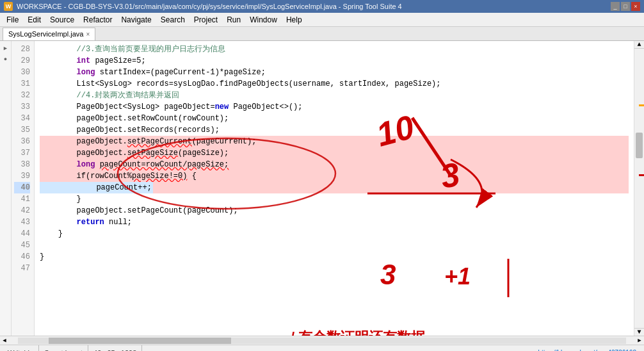 This screenshot has height=351, width=644. I want to click on svg-text: / 有余数证明还有数据, so click(358, 332).